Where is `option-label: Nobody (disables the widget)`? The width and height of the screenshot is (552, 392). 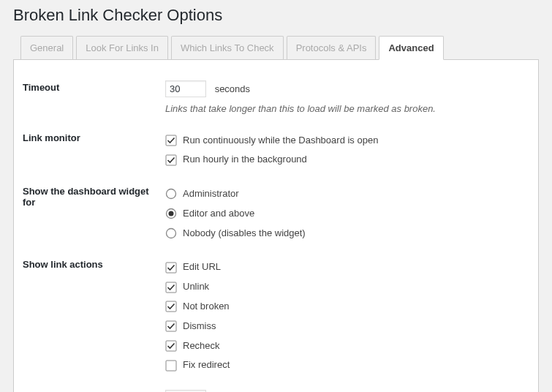 option-label: Nobody (disables the widget) is located at coordinates (244, 234).